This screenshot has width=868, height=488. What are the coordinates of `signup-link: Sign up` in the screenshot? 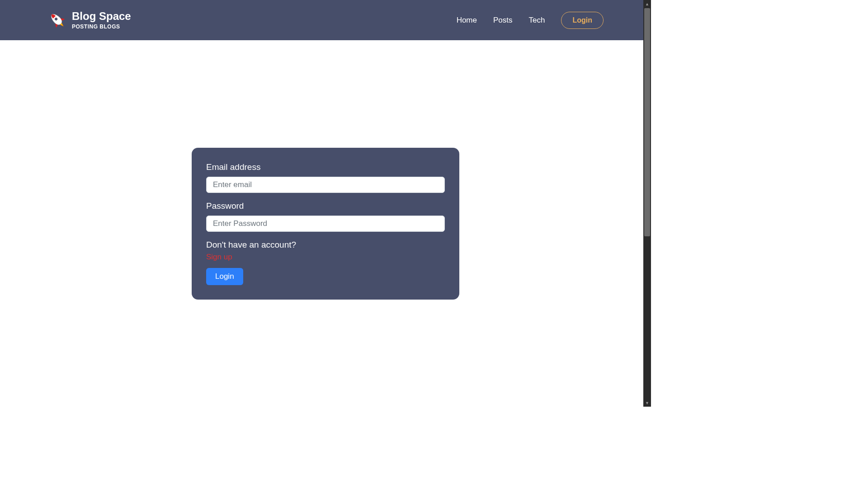 It's located at (219, 257).